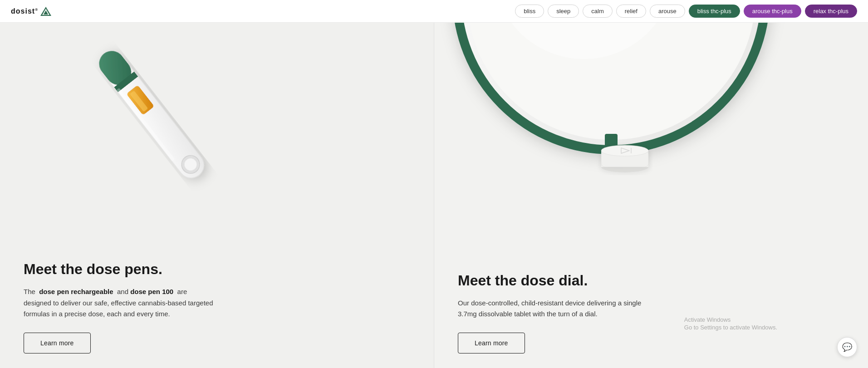 The width and height of the screenshot is (868, 368). I want to click on pill-arouse: arouse, so click(667, 11).